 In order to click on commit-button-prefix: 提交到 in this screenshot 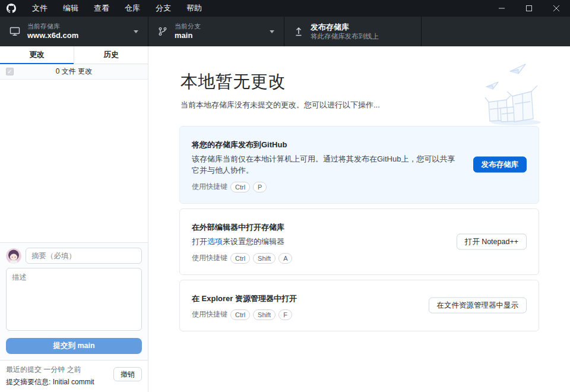, I will do `click(65, 346)`.